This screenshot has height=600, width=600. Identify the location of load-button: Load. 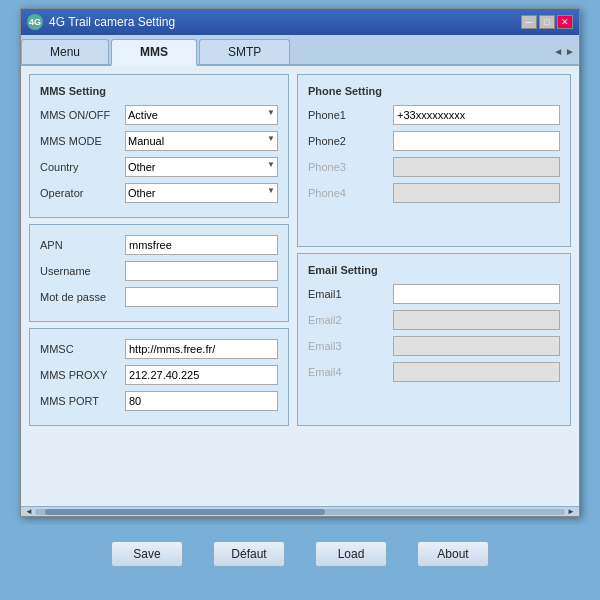
(351, 554).